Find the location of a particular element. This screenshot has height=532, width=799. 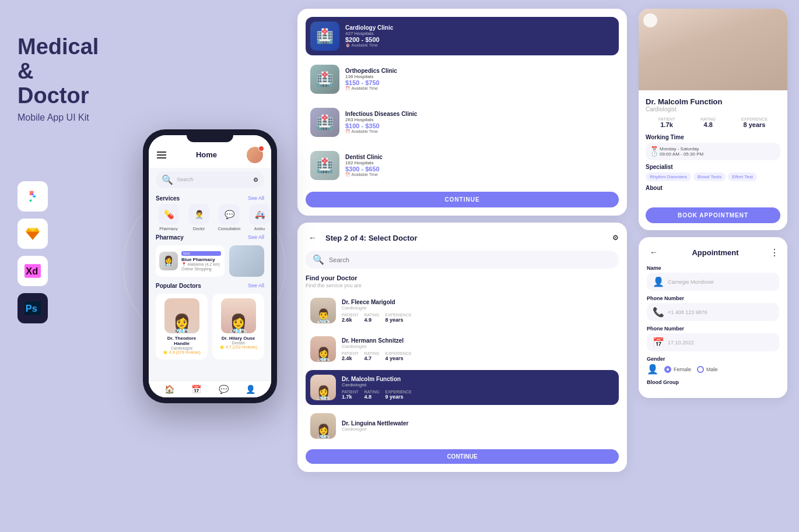

doctor-1-rating: ⭐ 4.8 (378 reviews) is located at coordinates (182, 353).